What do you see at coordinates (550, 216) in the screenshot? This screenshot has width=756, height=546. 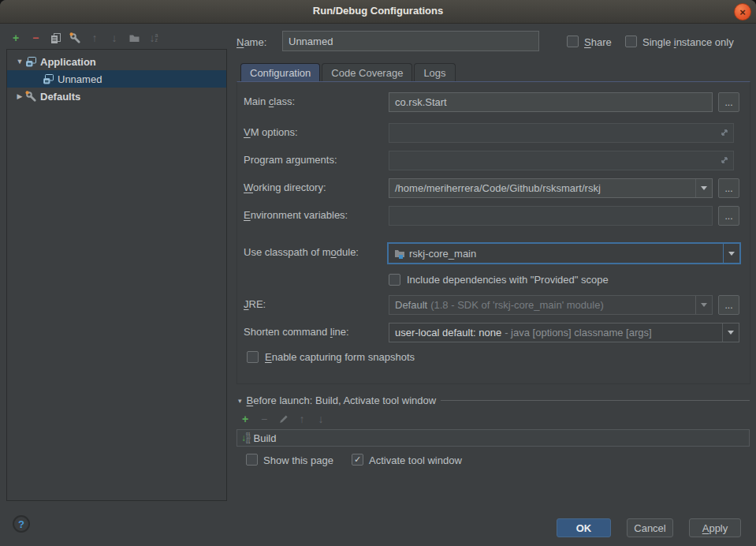 I see `environment-variables-input` at bounding box center [550, 216].